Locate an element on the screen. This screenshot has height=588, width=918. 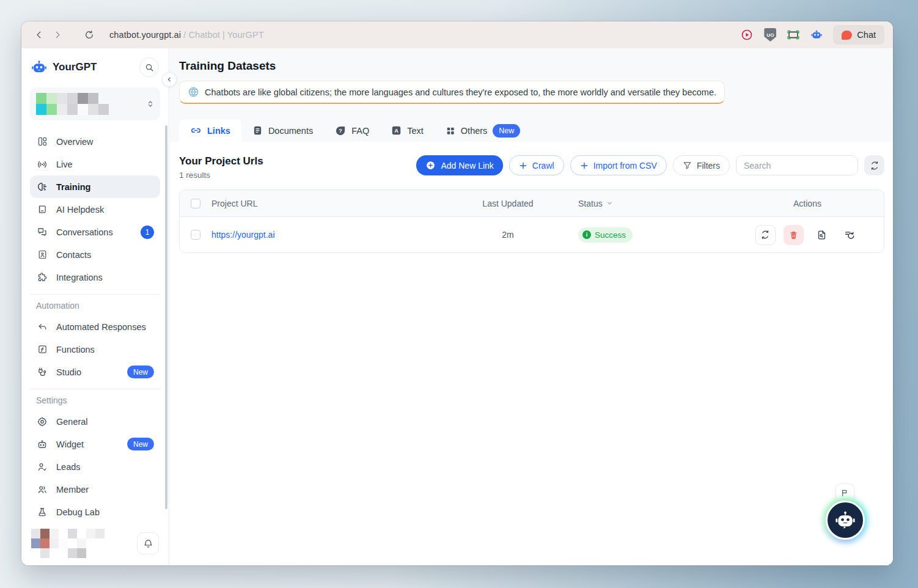
delete-button is located at coordinates (793, 235).